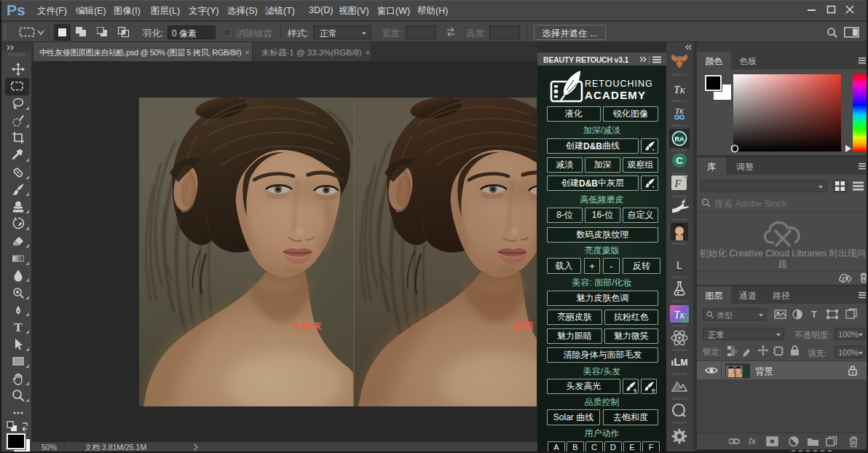  What do you see at coordinates (307, 326) in the screenshot?
I see `svg-text: 中性灰` at bounding box center [307, 326].